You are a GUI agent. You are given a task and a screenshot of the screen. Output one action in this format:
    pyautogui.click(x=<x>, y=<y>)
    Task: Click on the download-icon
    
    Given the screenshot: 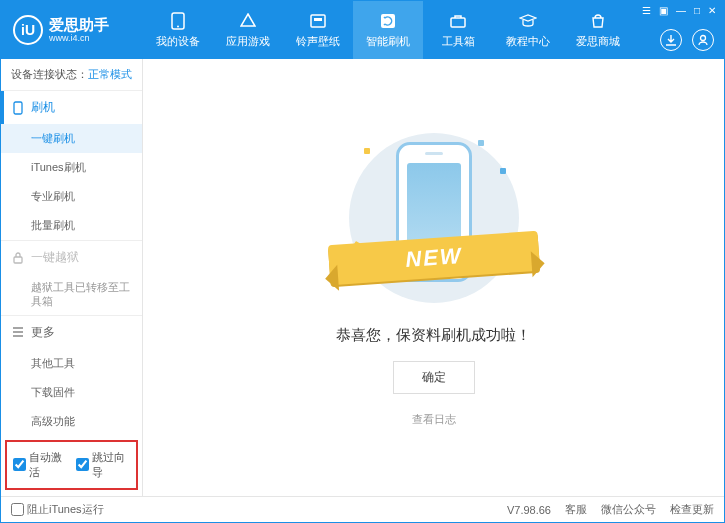 What is the action you would take?
    pyautogui.click(x=671, y=40)
    